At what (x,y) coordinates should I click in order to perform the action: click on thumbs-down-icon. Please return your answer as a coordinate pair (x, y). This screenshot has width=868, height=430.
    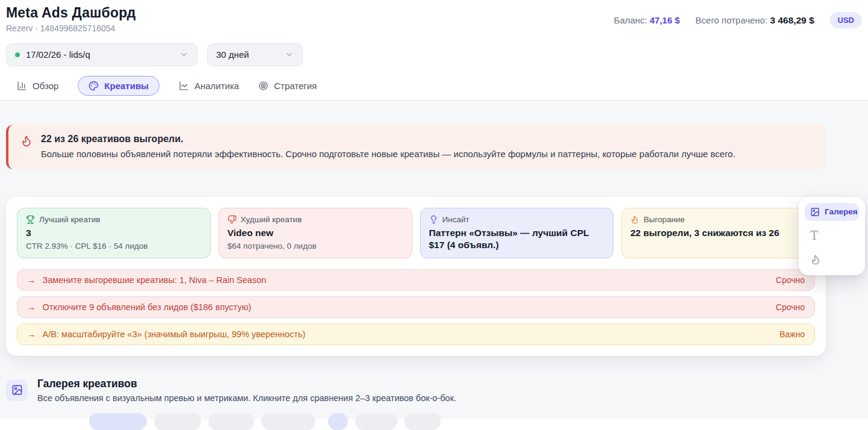
    Looking at the image, I should click on (232, 219).